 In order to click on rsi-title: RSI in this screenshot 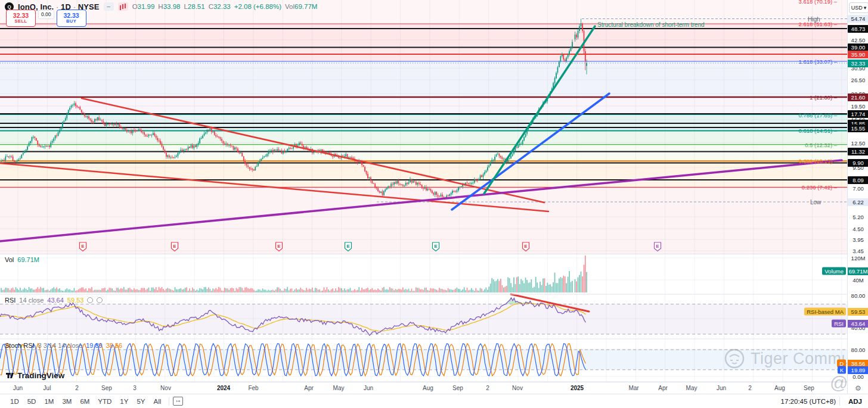, I will do `click(10, 300)`.